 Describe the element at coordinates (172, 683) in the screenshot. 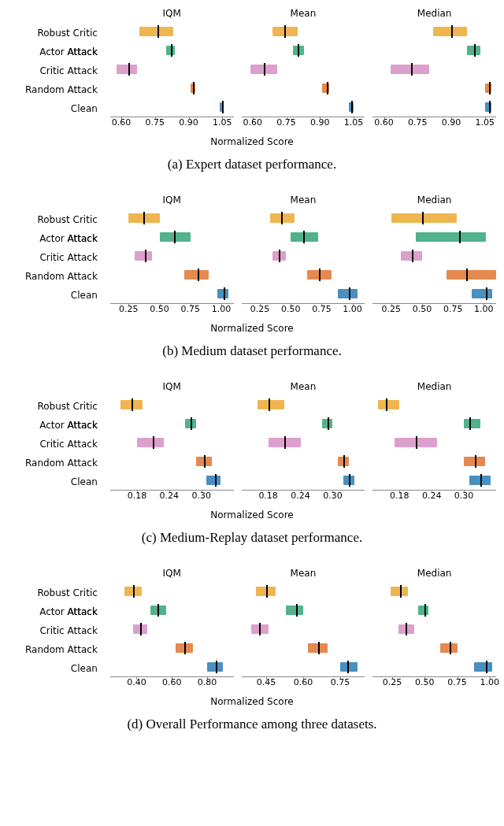

I see `xticks: 0.400.600.80` at that location.